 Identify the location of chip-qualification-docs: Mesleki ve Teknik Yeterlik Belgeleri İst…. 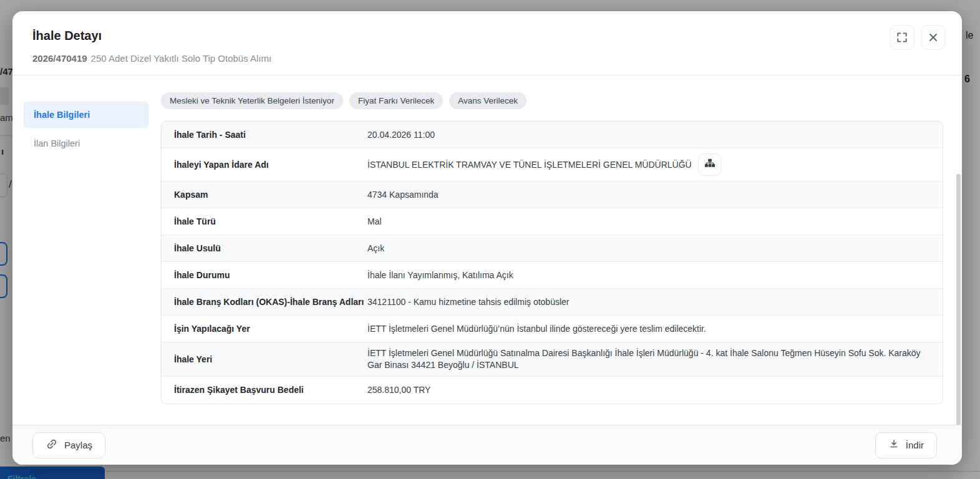
(252, 101).